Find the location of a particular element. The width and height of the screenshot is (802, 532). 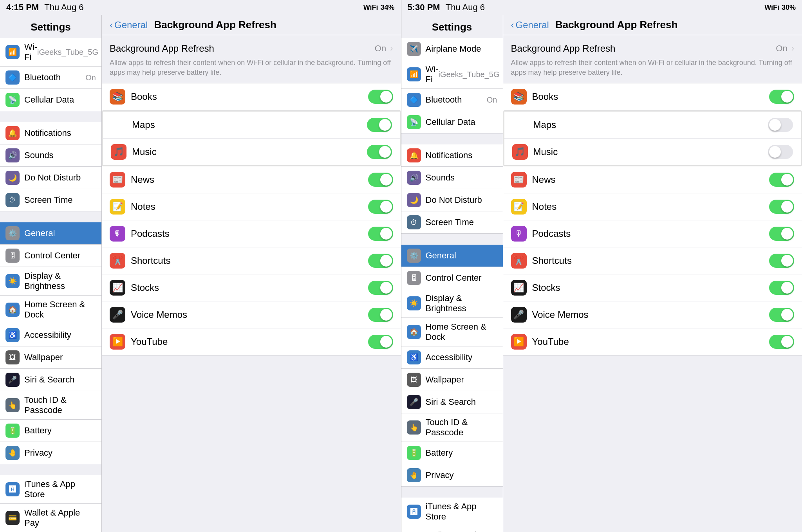

youtube-app-icon: ▶️ is located at coordinates (519, 342).